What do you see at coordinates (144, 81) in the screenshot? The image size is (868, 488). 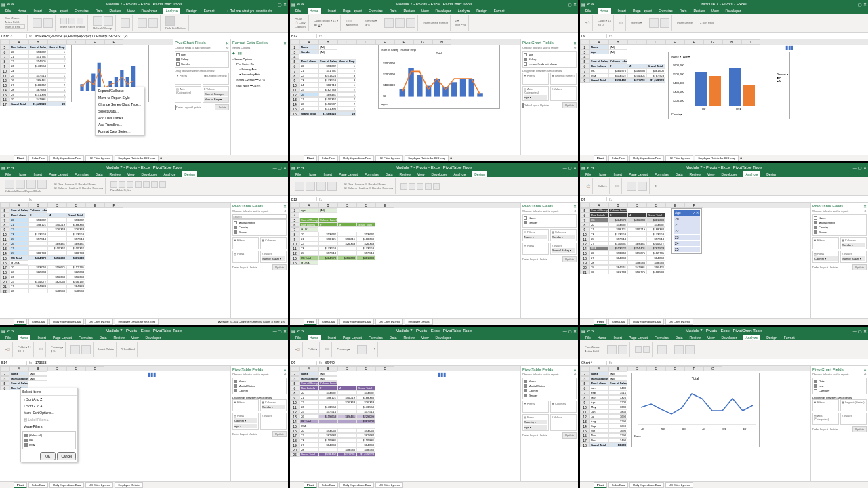 I see `excel-window-1: ▤ ↶ ↷ Module 7 - Pivots - Excel PivotCha…` at bounding box center [144, 81].